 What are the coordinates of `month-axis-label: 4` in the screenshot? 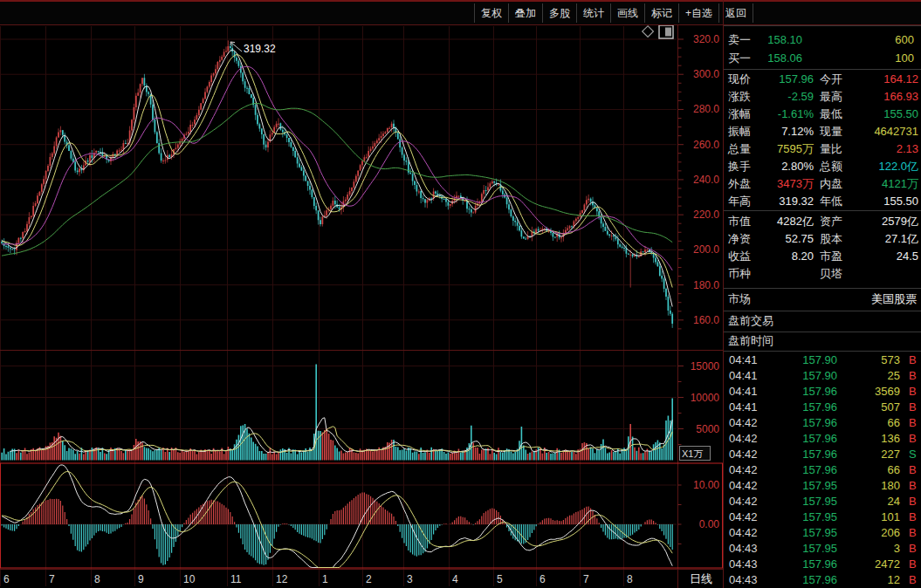 It's located at (456, 579).